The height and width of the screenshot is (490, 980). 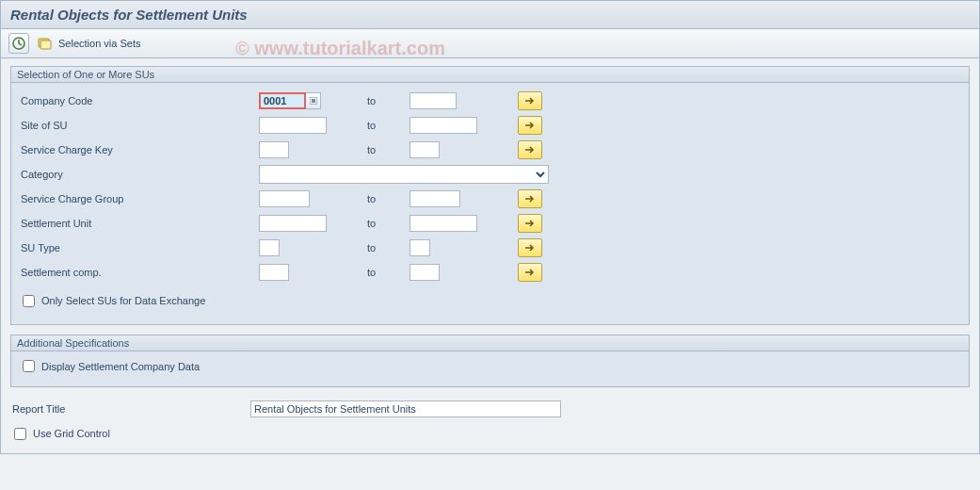 What do you see at coordinates (19, 43) in the screenshot?
I see `execute-button` at bounding box center [19, 43].